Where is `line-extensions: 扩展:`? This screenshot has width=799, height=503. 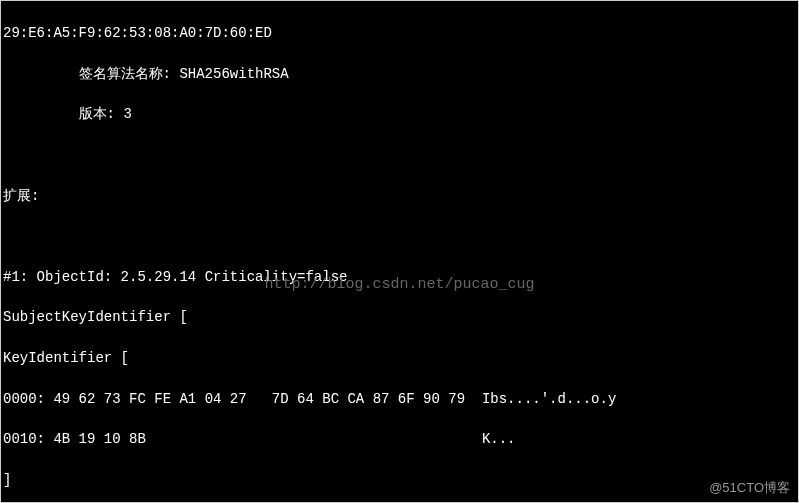 line-extensions: 扩展: is located at coordinates (21, 196).